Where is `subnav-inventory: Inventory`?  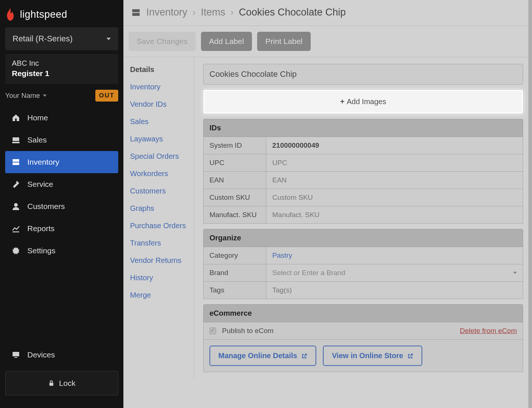
subnav-inventory: Inventory is located at coordinates (159, 87).